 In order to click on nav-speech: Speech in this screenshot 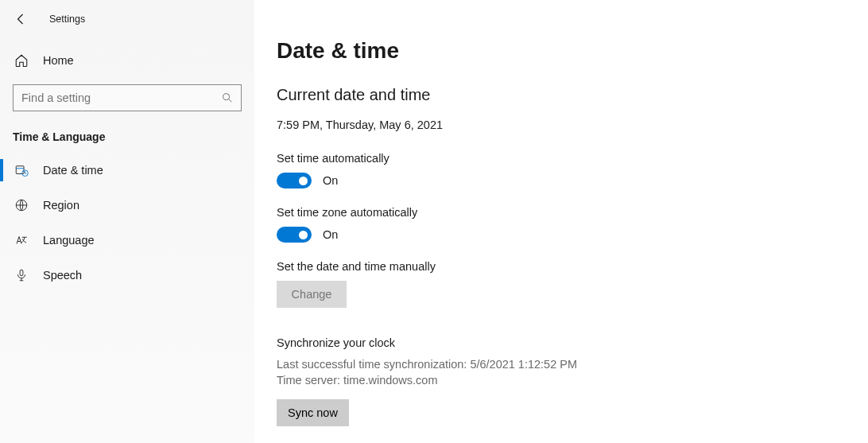, I will do `click(127, 275)`.